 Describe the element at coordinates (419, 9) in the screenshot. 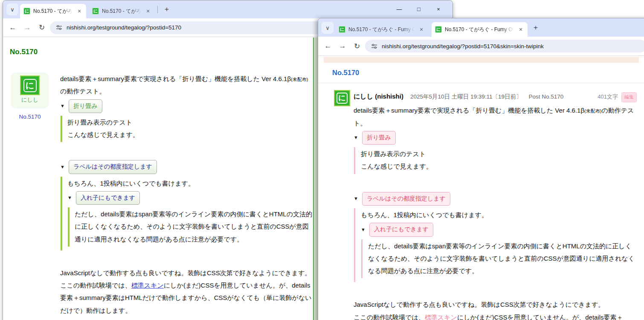

I see `window-controls: — □ ×` at that location.